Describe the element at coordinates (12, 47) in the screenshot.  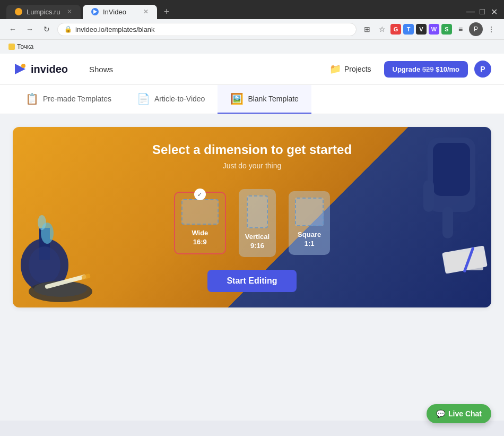
I see `bookmark-folder-icon` at that location.